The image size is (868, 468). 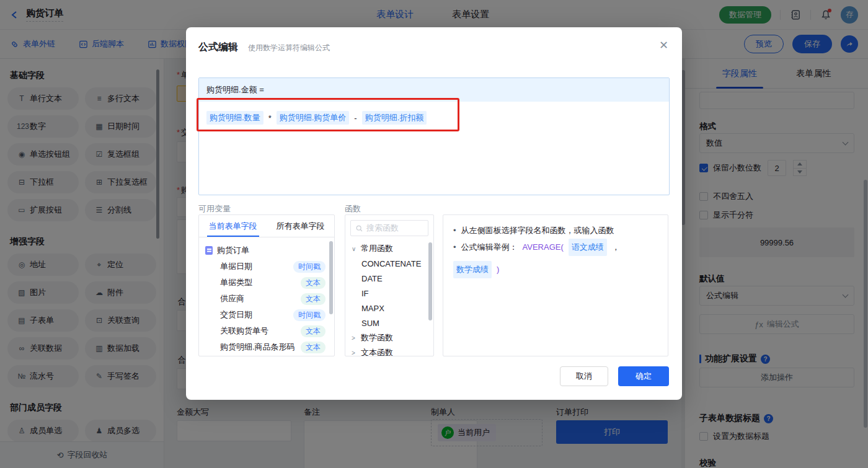 I want to click on formula-token: *, so click(x=270, y=118).